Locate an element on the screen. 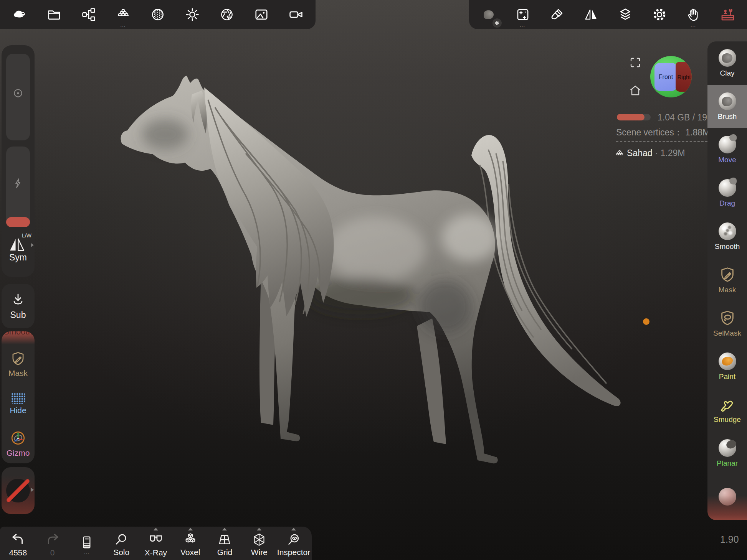 Image resolution: width=747 pixels, height=560 pixels. redo-icon is located at coordinates (53, 540).